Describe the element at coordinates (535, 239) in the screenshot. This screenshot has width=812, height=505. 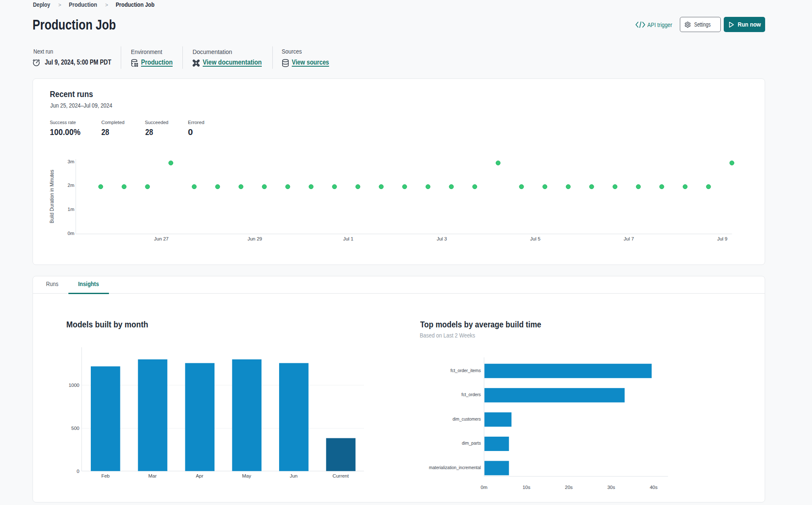
I see `svg-text: Jul 5` at that location.